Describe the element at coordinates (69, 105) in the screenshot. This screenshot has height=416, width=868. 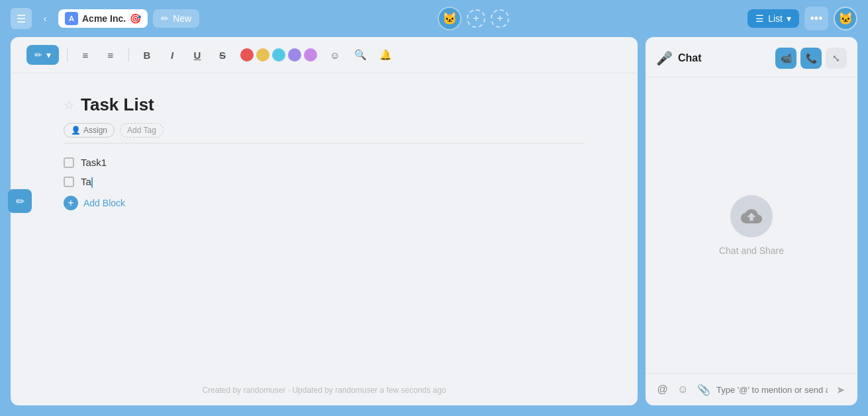
I see `star-icon: ☆` at that location.